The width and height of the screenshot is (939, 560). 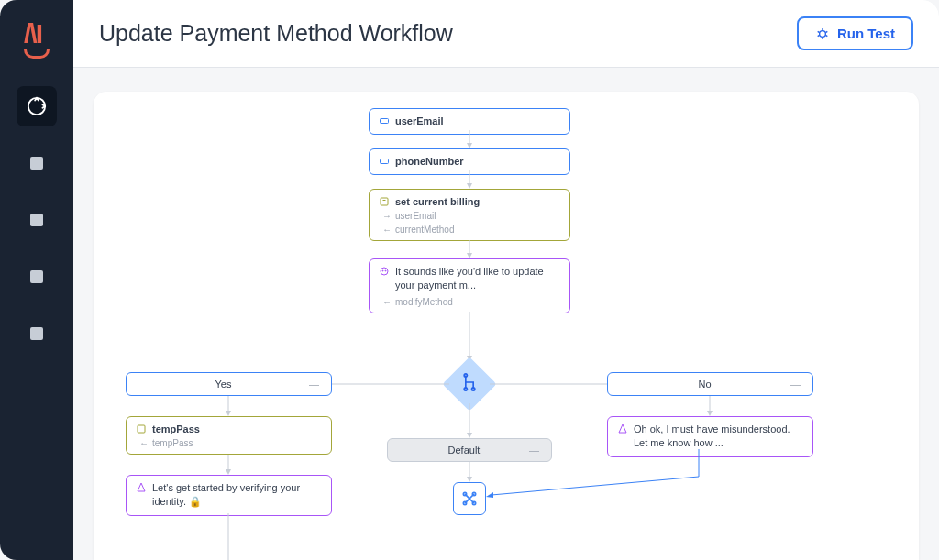 I want to click on workflow-icon, so click(x=37, y=106).